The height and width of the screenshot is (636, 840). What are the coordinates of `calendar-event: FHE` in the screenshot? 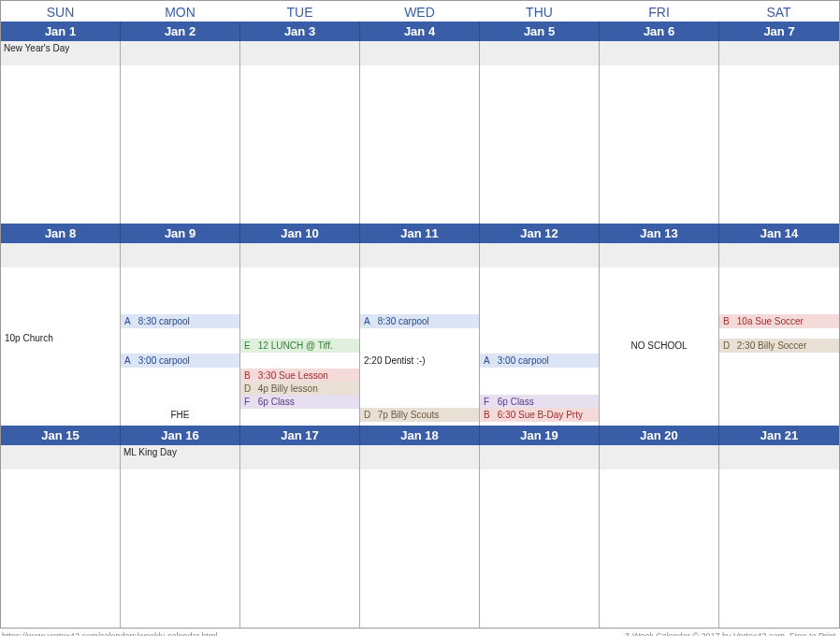 It's located at (180, 415).